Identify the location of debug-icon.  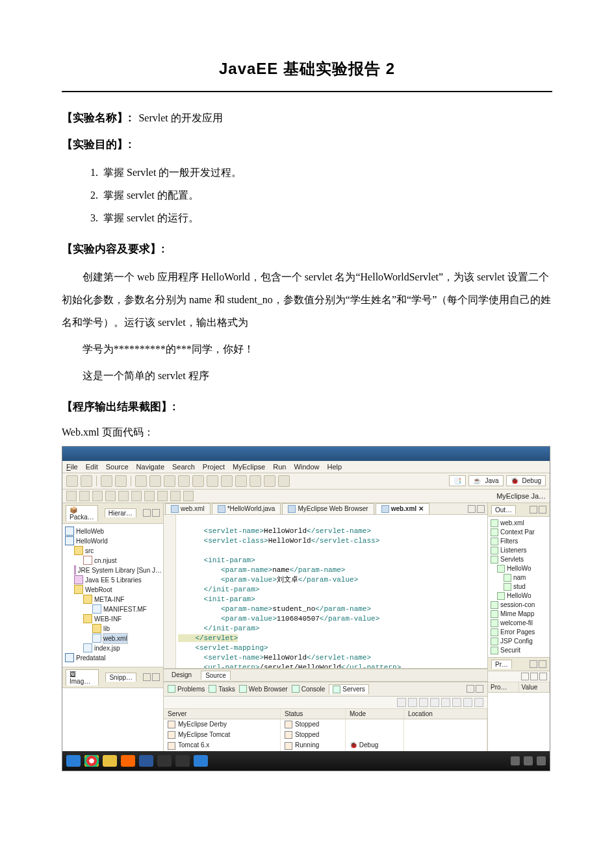
(107, 481).